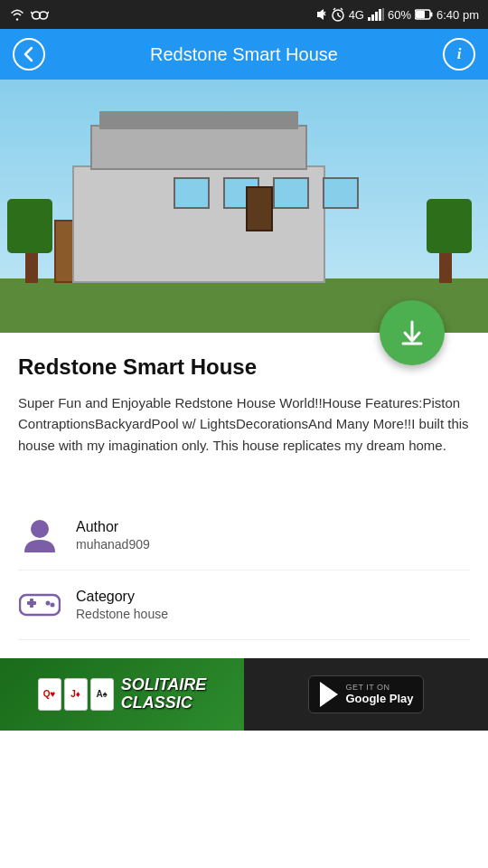  I want to click on card-jack-diamonds: J♦, so click(76, 694).